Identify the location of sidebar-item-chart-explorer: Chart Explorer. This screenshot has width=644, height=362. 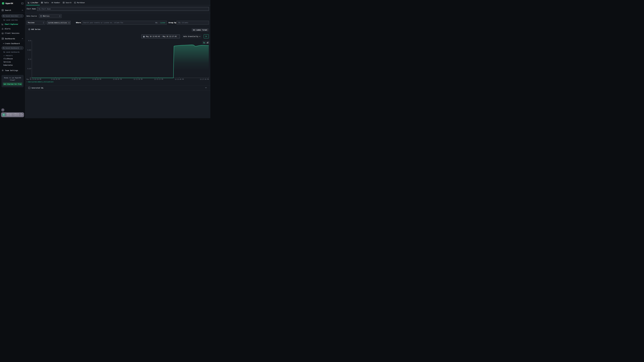
(13, 24).